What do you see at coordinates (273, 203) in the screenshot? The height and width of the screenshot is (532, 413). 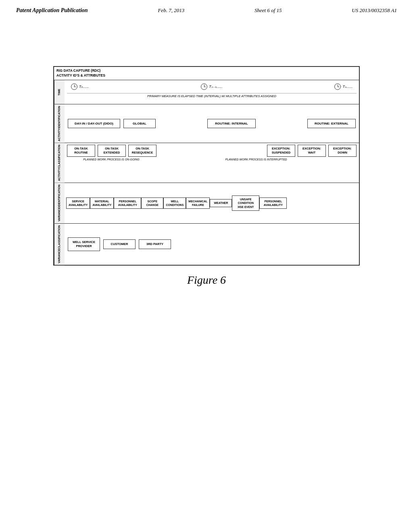 I see `var-personnel-availability-2: PERSONNELAVAILABILITY` at bounding box center [273, 203].